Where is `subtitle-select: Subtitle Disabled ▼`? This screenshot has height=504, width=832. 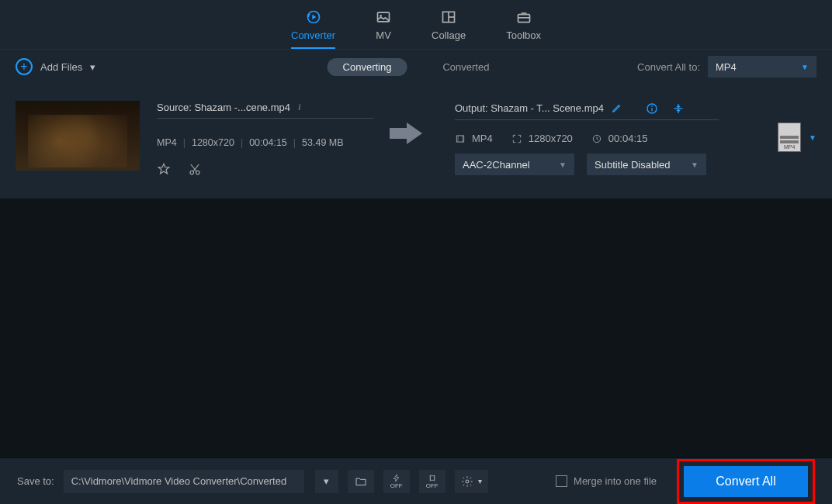
subtitle-select: Subtitle Disabled ▼ is located at coordinates (647, 164).